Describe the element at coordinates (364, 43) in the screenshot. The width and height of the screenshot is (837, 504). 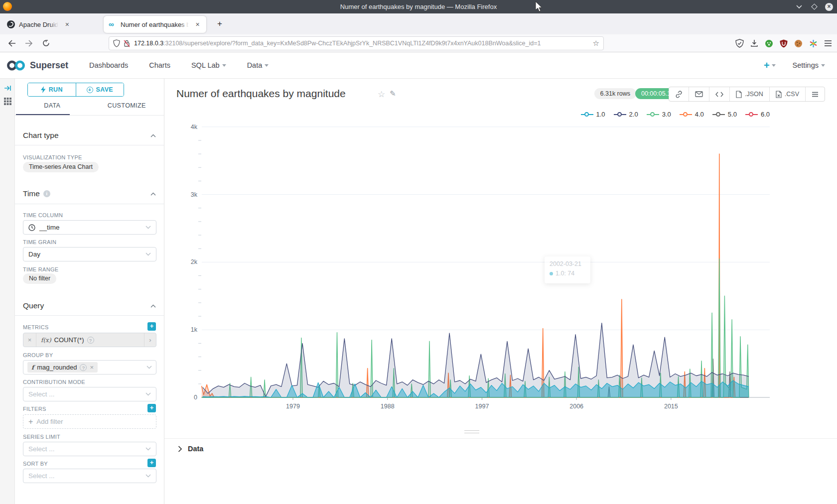
I see `url-text: 172.18.0.3:32108/superset/explore/?form_…` at that location.